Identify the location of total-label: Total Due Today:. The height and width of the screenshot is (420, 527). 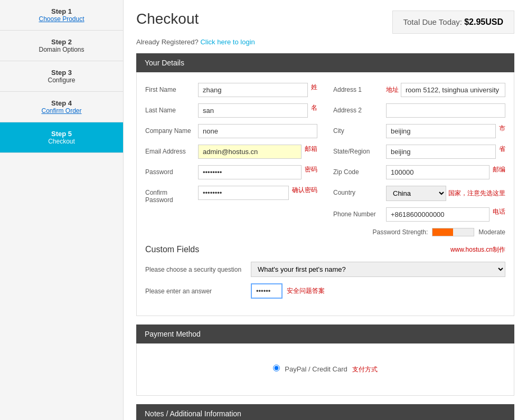
(433, 22).